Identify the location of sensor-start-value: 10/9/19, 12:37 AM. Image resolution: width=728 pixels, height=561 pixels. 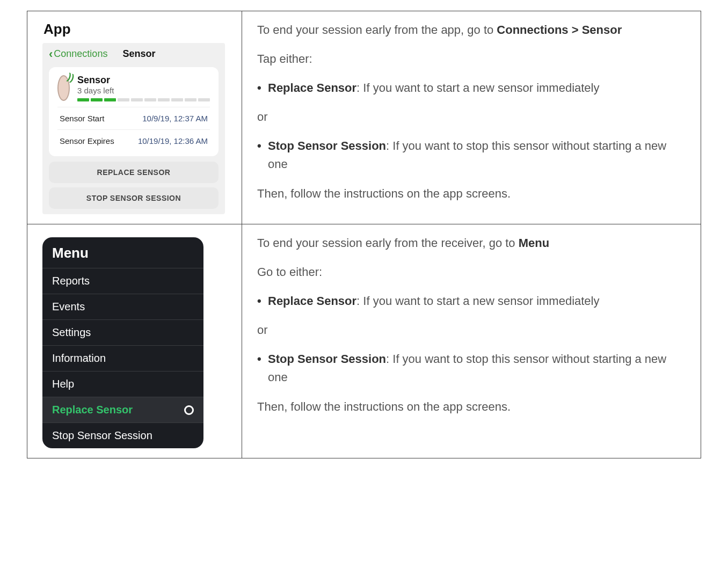
(175, 118).